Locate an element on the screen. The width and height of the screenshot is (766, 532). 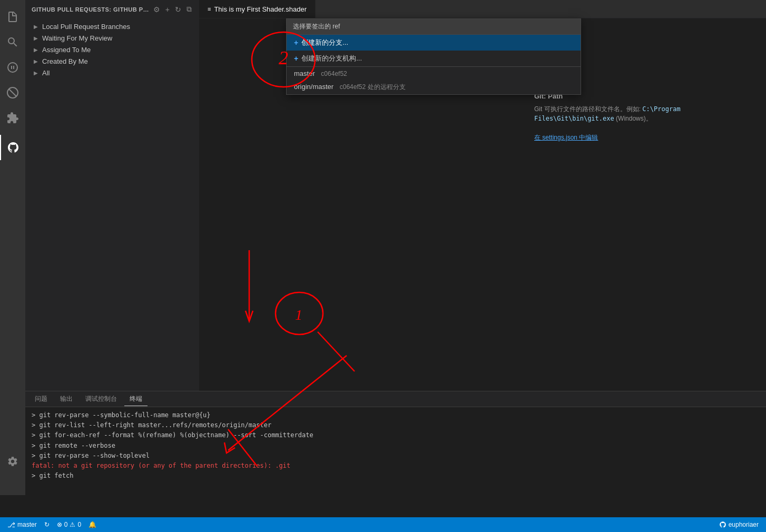
sync-icon: ↻ is located at coordinates (47, 525).